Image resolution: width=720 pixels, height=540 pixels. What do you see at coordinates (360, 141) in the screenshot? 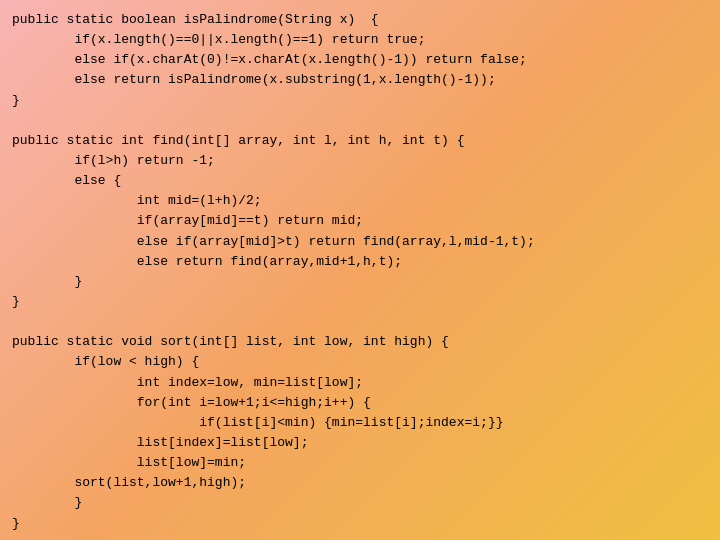
I see `code-line: public static int find(int[] array, int …` at bounding box center [360, 141].